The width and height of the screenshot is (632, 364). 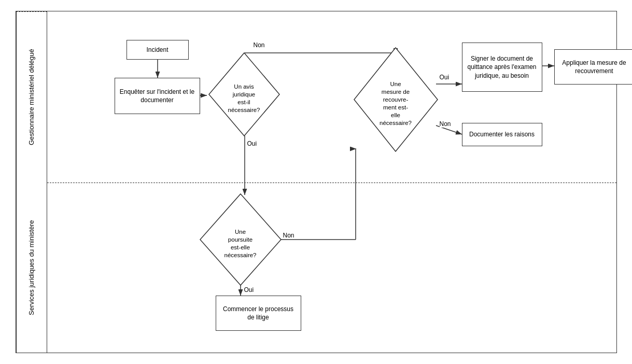 I want to click on signer-box: Signer le document de quittance après l'…, so click(x=502, y=67).